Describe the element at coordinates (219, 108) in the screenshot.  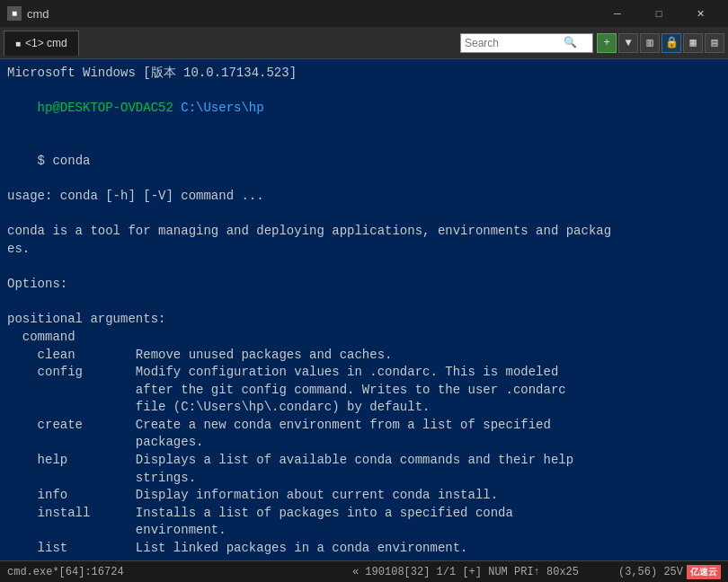
I see `prompt-path: C:\Users\hp` at that location.